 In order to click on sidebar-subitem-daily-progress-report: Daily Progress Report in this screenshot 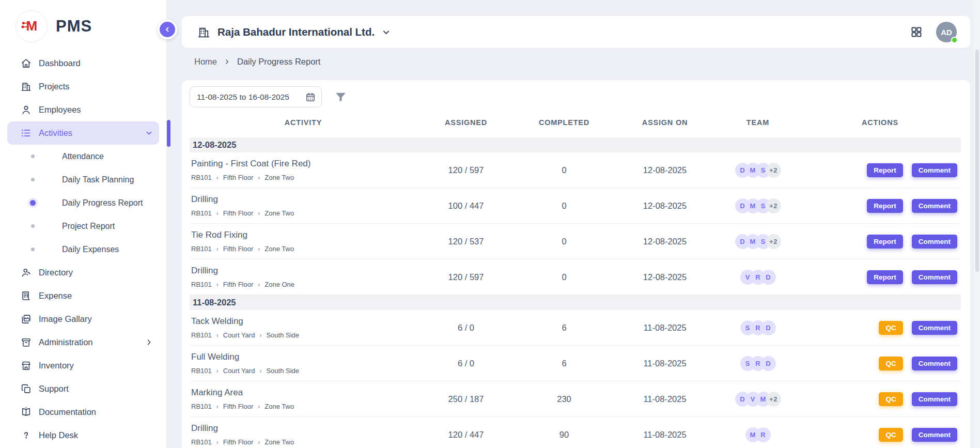, I will do `click(83, 203)`.